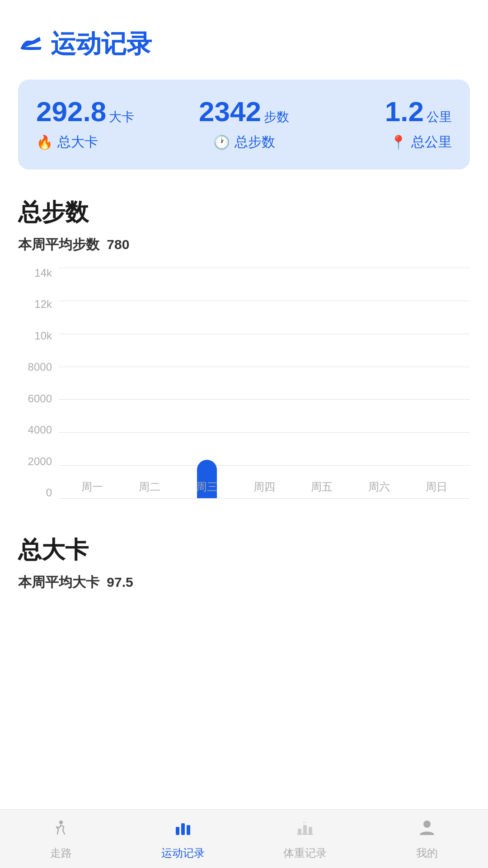 The height and width of the screenshot is (868, 488). I want to click on distance-label: 总公里, so click(432, 142).